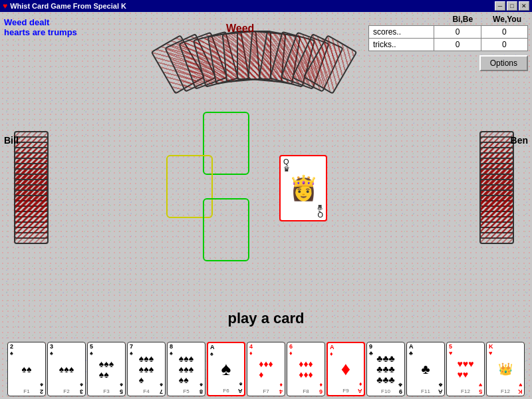 This screenshot has width=532, height=399. Describe the element at coordinates (402, 45) in the screenshot. I see `tricks-label: tricks..` at that location.